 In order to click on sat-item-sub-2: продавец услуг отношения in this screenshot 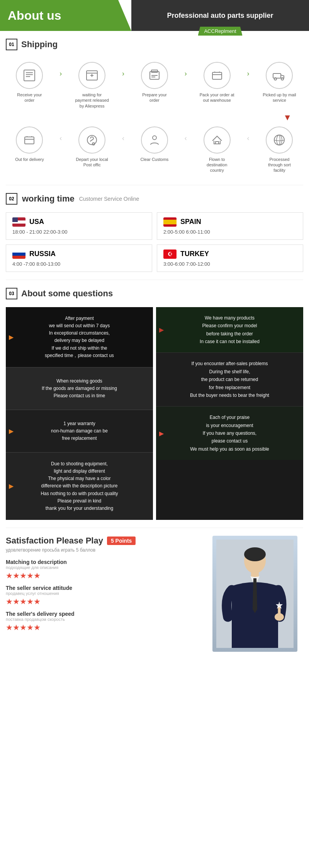, I will do `click(102, 593)`.